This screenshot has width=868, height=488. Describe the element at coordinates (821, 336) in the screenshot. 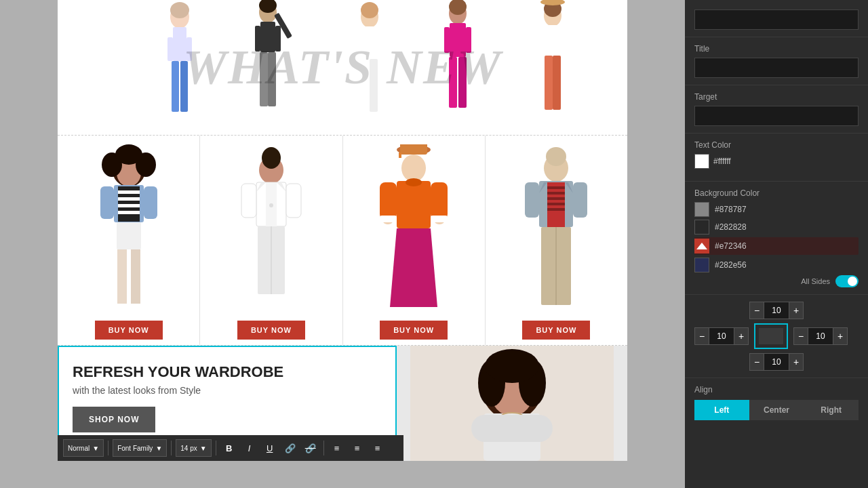

I see `padding-right-number: − 10 +` at that location.